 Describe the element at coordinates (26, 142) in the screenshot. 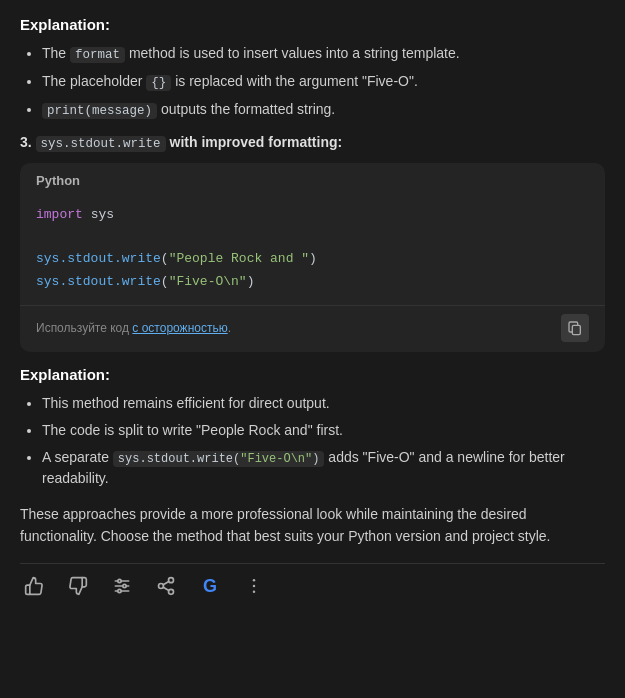

I see `section-num: 3.` at that location.